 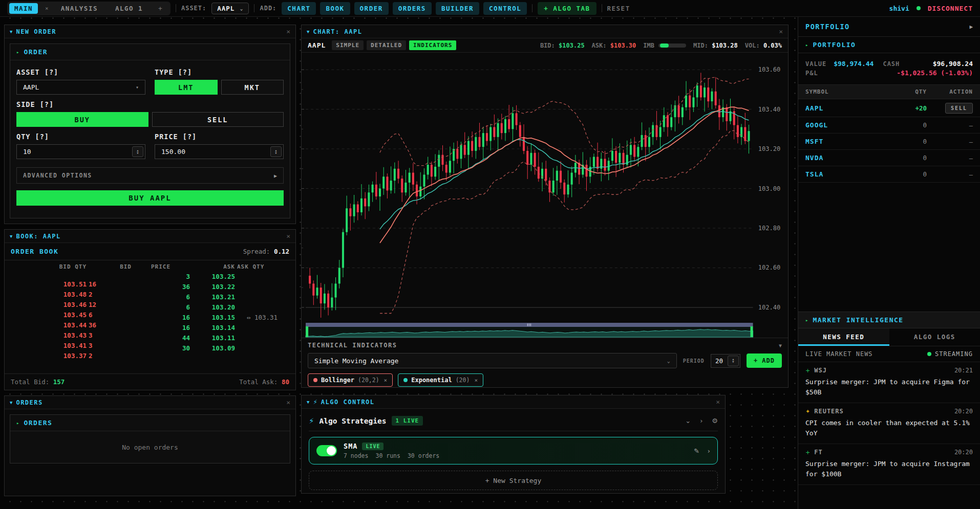 What do you see at coordinates (493, 361) in the screenshot?
I see `indicator-select: Simple Moving Average ⌄` at bounding box center [493, 361].